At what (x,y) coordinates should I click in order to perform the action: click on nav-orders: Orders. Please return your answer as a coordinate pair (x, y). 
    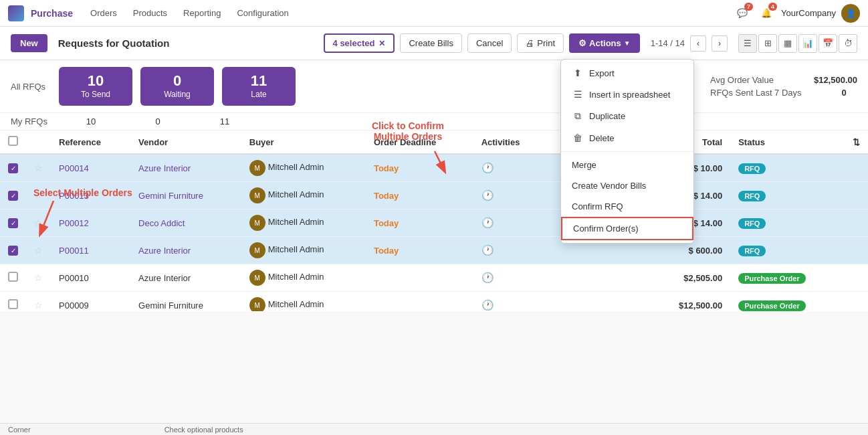
    Looking at the image, I should click on (104, 13).